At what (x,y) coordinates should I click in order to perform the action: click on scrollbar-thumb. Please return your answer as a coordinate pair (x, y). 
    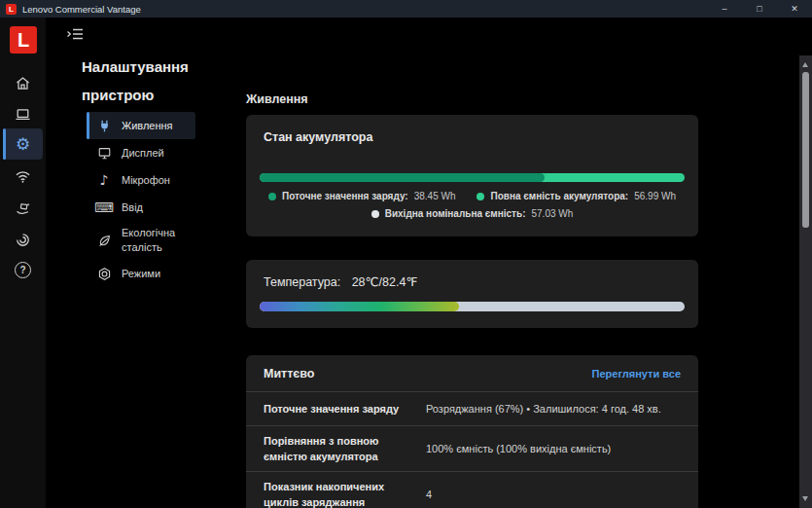
    Looking at the image, I should click on (805, 150).